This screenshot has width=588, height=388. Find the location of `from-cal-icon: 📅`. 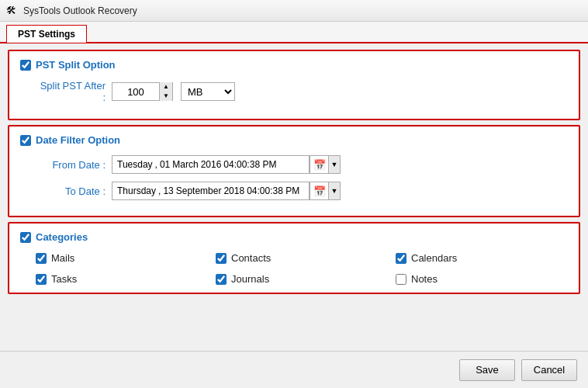

from-cal-icon: 📅 is located at coordinates (320, 165).